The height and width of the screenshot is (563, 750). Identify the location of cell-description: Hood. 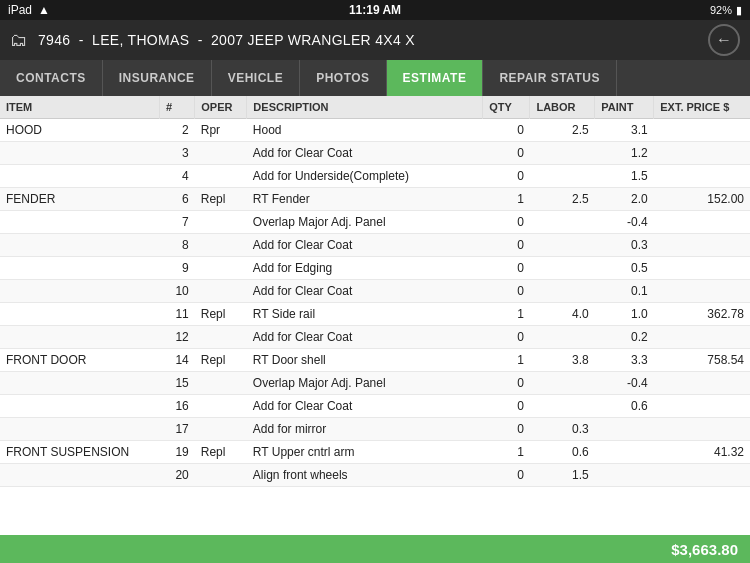
(365, 130).